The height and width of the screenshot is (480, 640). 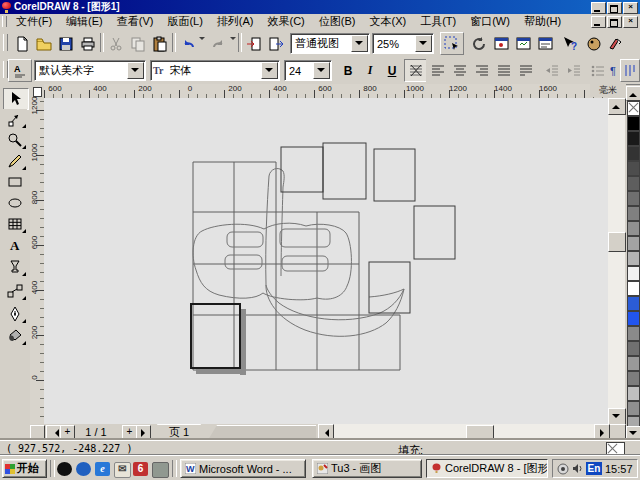 What do you see at coordinates (630, 22) in the screenshot?
I see `mdi-close-button: ×` at bounding box center [630, 22].